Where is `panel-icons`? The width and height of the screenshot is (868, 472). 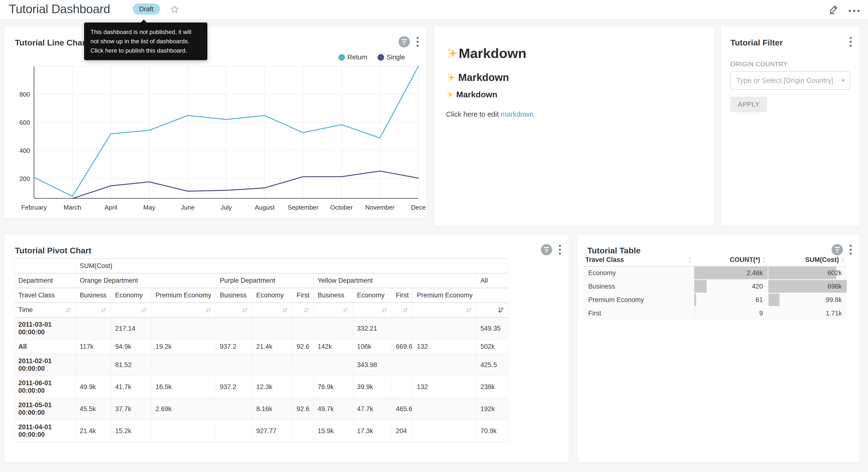
panel-icons is located at coordinates (842, 249).